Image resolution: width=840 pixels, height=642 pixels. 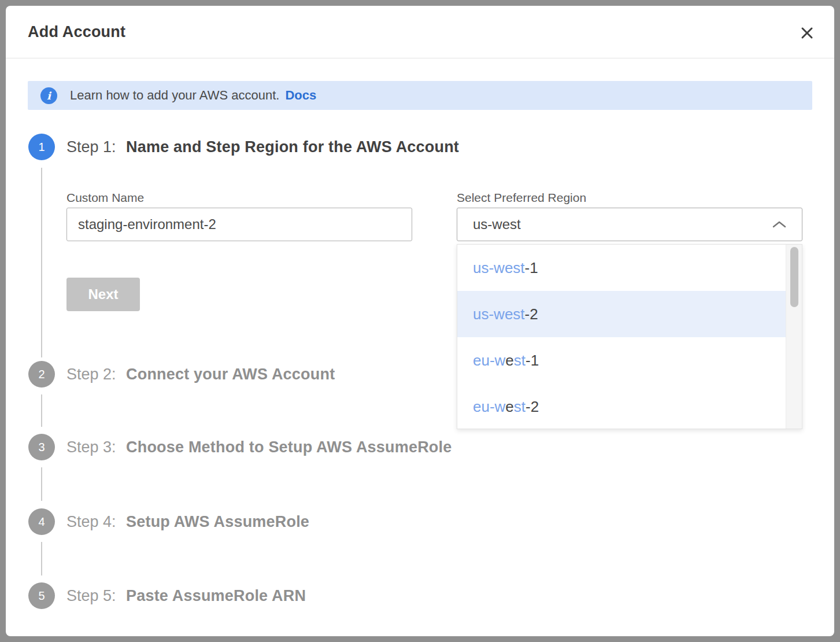 What do you see at coordinates (42, 559) in the screenshot?
I see `step-4-connector-line` at bounding box center [42, 559].